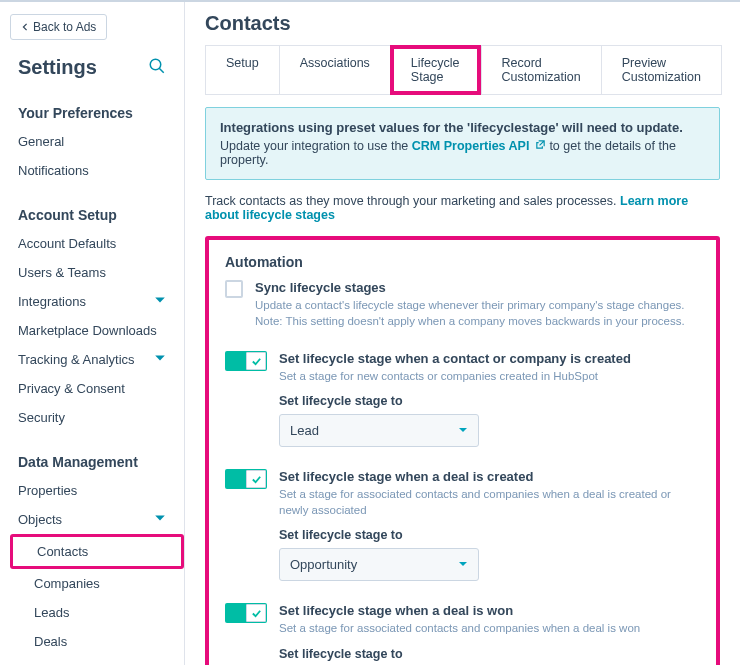 This screenshot has height=665, width=740. What do you see at coordinates (490, 376) in the screenshot?
I see `setting-on-create-desc: Set a stage for new contacts or companie…` at bounding box center [490, 376].